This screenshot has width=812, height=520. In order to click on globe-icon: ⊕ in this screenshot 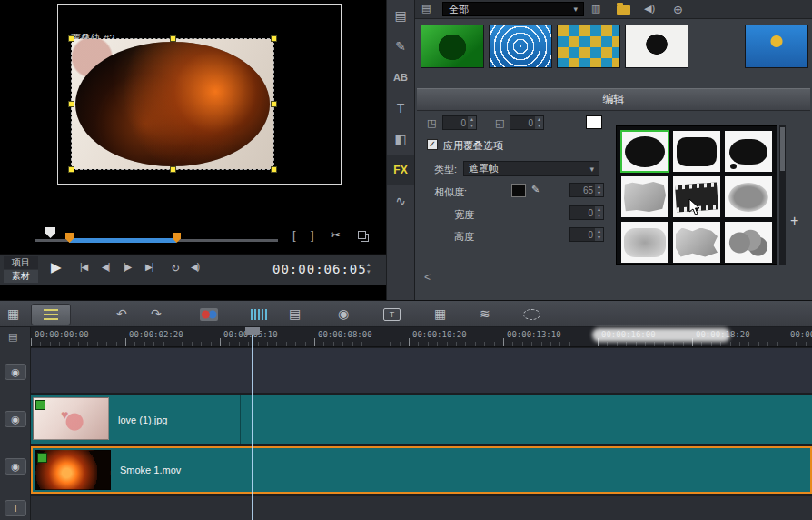, I will do `click(678, 9)`.